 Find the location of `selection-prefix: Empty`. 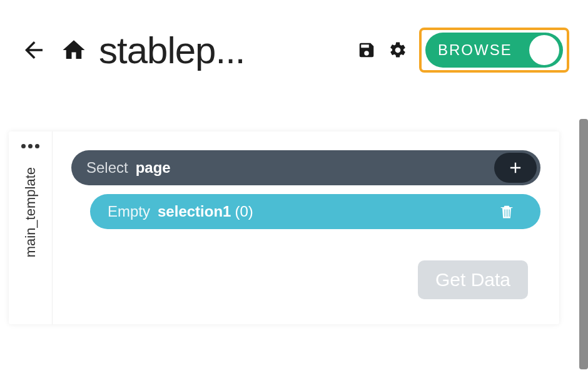

selection-prefix: Empty is located at coordinates (129, 212).